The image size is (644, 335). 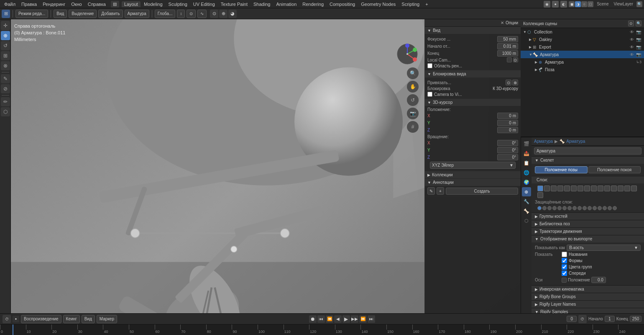 What do you see at coordinates (473, 165) in the screenshot?
I see `rotation-mode-dropdown: XYZ Эйлер ▼` at bounding box center [473, 165].